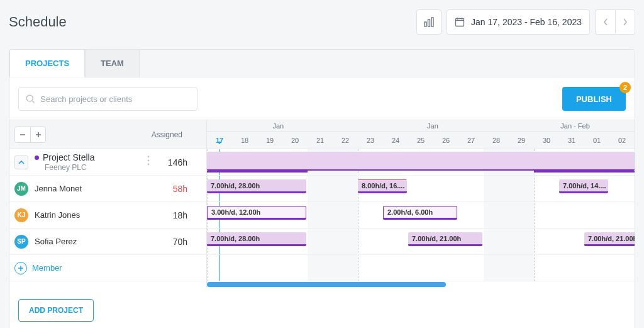  What do you see at coordinates (446, 140) in the screenshot?
I see `day-header: 26` at bounding box center [446, 140].